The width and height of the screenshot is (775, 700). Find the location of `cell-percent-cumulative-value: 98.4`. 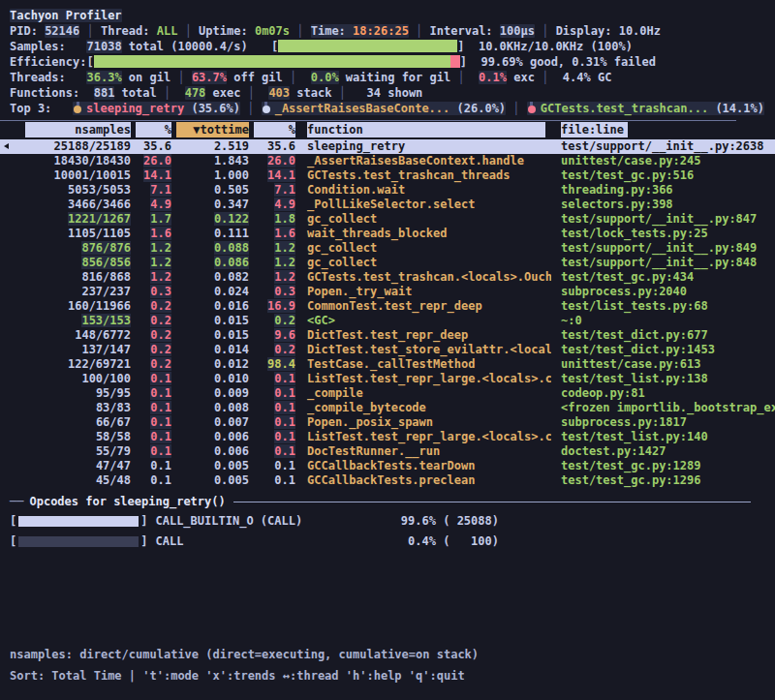

cell-percent-cumulative-value: 98.4 is located at coordinates (281, 364).